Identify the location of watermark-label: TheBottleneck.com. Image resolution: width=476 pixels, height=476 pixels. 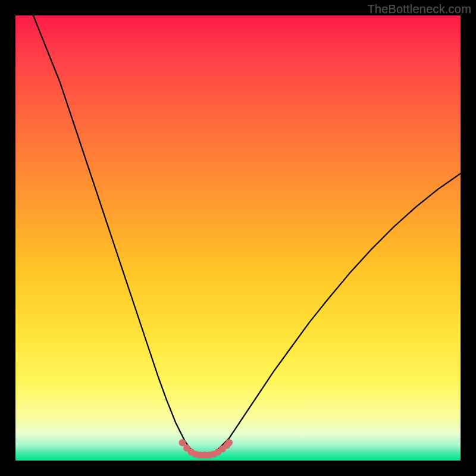
(419, 10).